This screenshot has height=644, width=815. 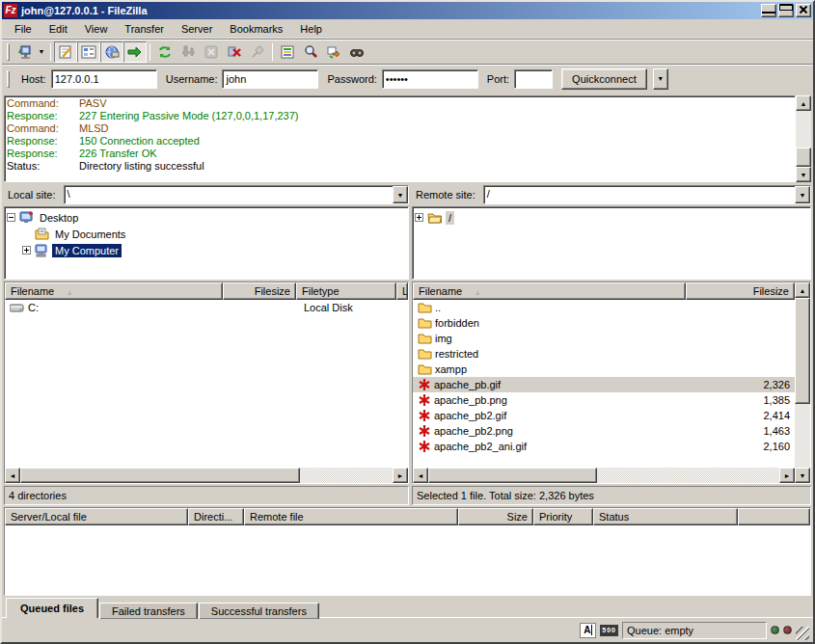 What do you see at coordinates (207, 251) in the screenshot?
I see `tree-item-my-computer: My Computer` at bounding box center [207, 251].